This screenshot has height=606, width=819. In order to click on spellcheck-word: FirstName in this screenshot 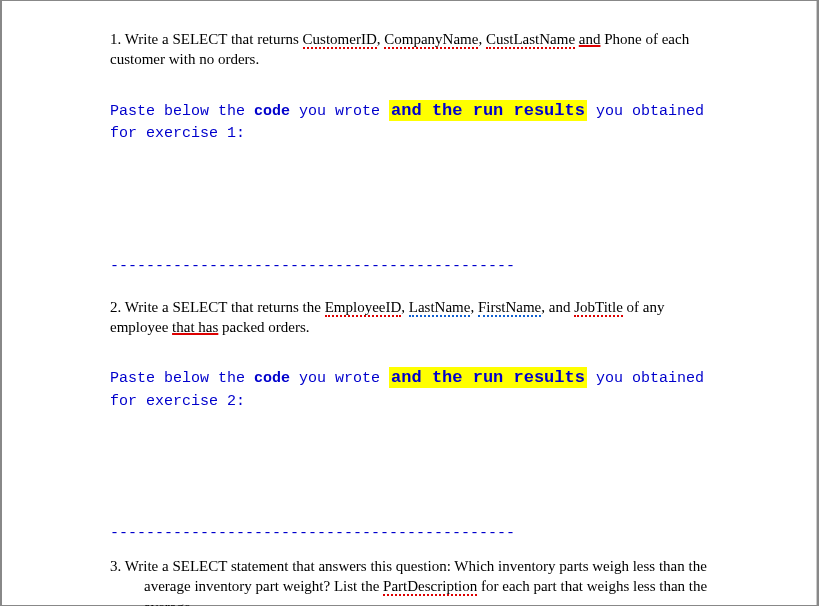, I will do `click(510, 308)`.